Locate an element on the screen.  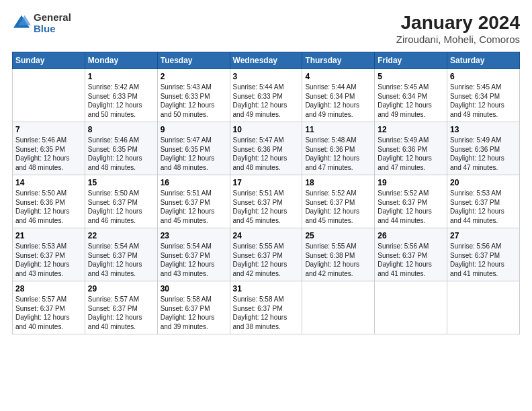
day-info: Sunrise: 5:50 AMSunset: 6:37 PMDaylight:… is located at coordinates (121, 207).